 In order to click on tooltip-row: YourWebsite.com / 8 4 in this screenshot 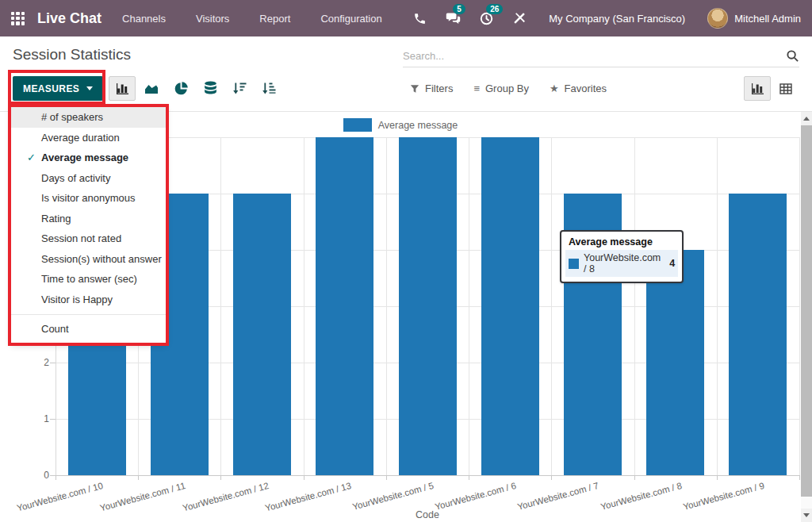, I will do `click(622, 263)`.